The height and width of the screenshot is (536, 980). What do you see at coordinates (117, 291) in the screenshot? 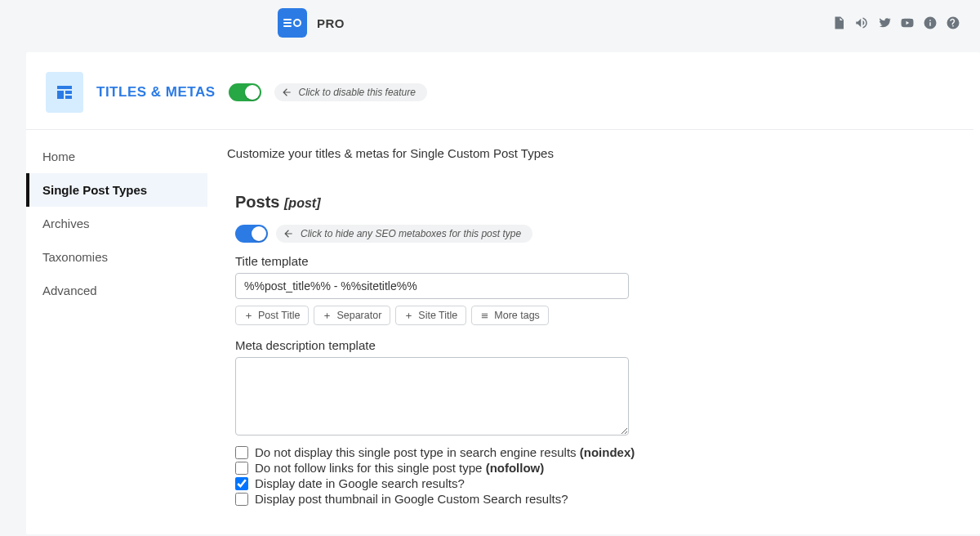
I see `sidebar-item-advanced: Advanced` at bounding box center [117, 291].